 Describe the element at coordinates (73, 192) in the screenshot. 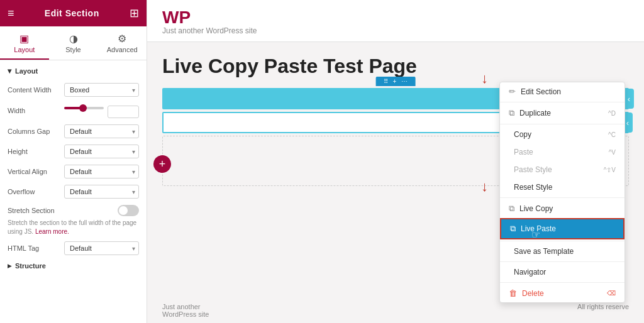

I see `overflow-row: Overflow Default` at that location.